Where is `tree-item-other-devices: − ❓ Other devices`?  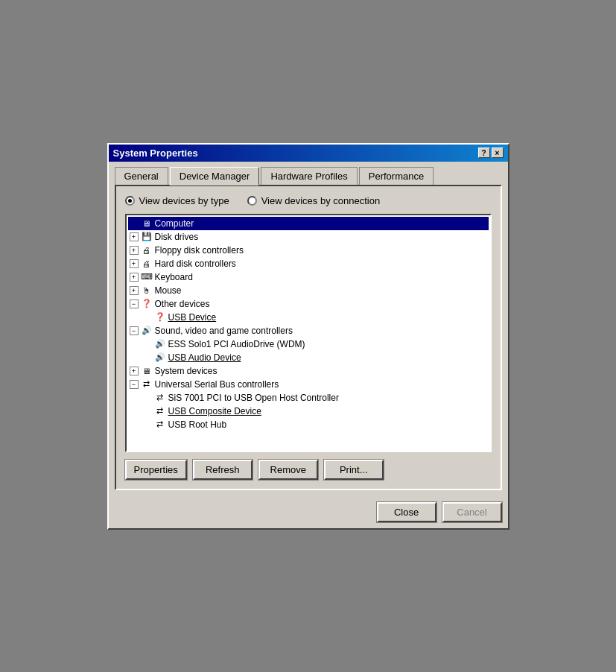 tree-item-other-devices: − ❓ Other devices is located at coordinates (308, 304).